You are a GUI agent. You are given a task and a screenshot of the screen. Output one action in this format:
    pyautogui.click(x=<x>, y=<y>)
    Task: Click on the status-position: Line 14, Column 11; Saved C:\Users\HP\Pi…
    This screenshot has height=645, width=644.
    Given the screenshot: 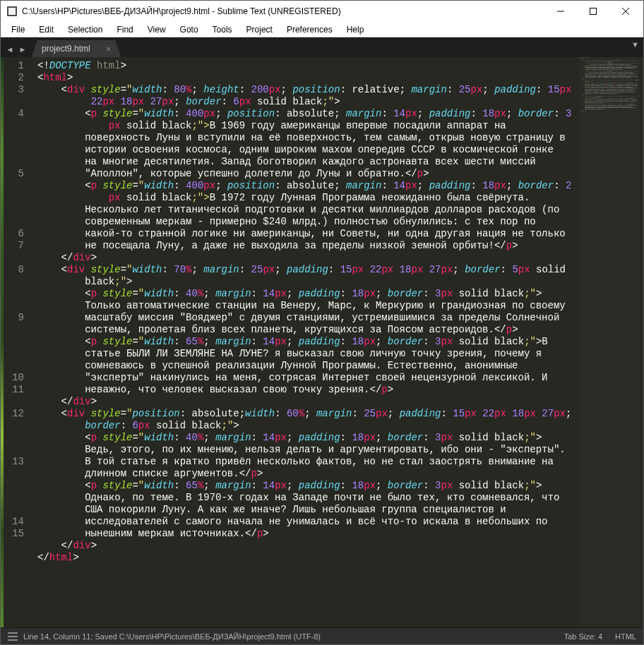 What is the action you would take?
    pyautogui.click(x=172, y=637)
    